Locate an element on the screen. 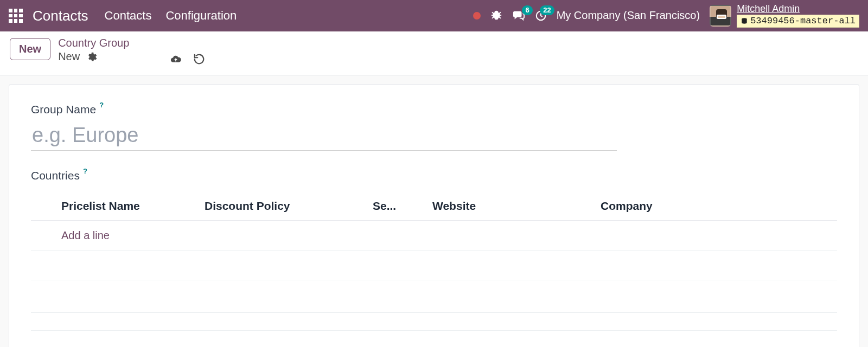  messages-icon: 6 is located at coordinates (519, 16).